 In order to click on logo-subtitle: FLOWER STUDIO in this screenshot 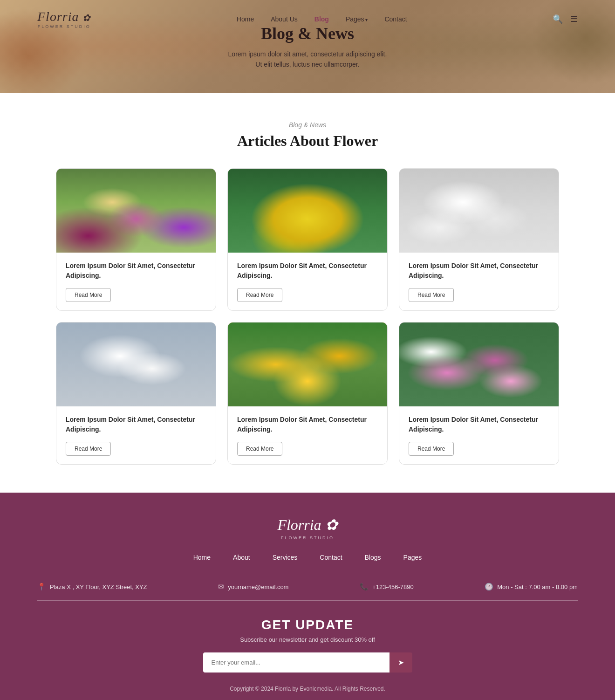, I will do `click(64, 27)`.